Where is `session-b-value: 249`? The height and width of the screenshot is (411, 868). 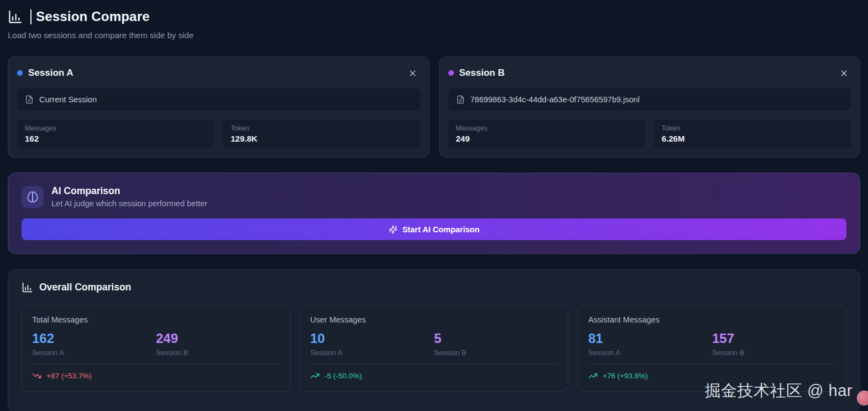
session-b-value: 249 is located at coordinates (218, 339).